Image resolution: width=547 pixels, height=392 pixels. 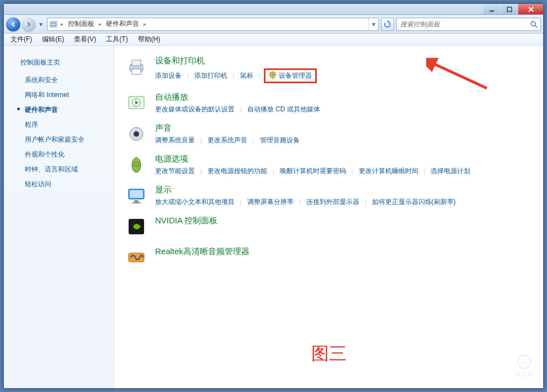 What do you see at coordinates (329, 69) in the screenshot?
I see `category-row: 设备和打印机添加设备|添加打印机|鼠标|设备管理器` at bounding box center [329, 69].